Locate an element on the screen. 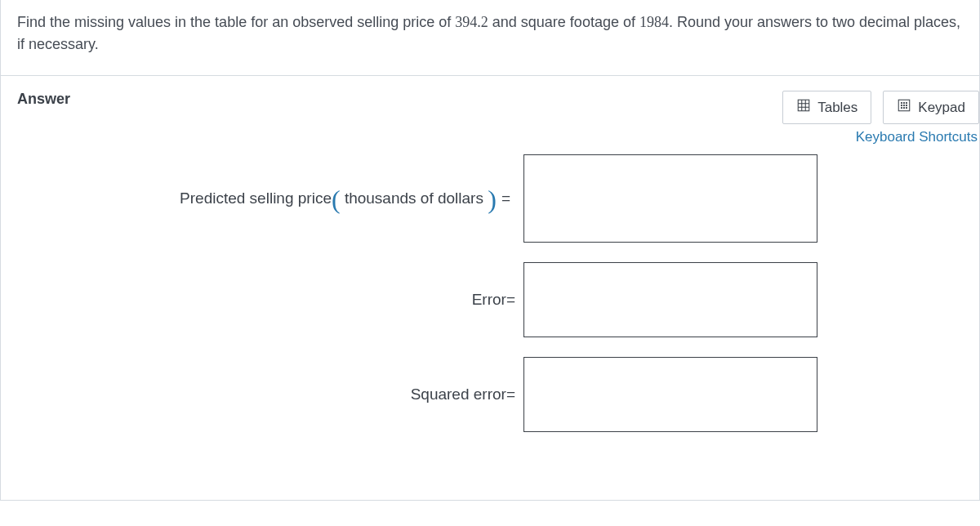  tables-label: Tables is located at coordinates (838, 108).